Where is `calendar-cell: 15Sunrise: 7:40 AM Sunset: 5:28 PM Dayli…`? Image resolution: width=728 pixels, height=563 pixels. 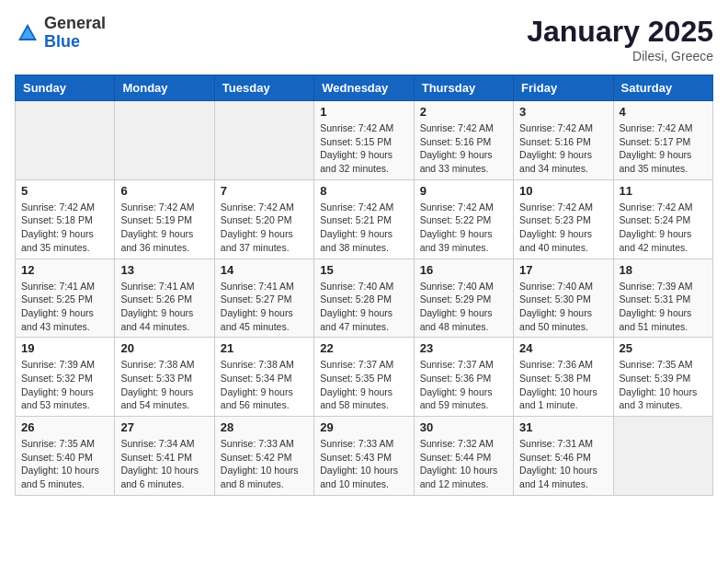 calendar-cell: 15Sunrise: 7:40 AM Sunset: 5:28 PM Dayli… is located at coordinates (364, 298).